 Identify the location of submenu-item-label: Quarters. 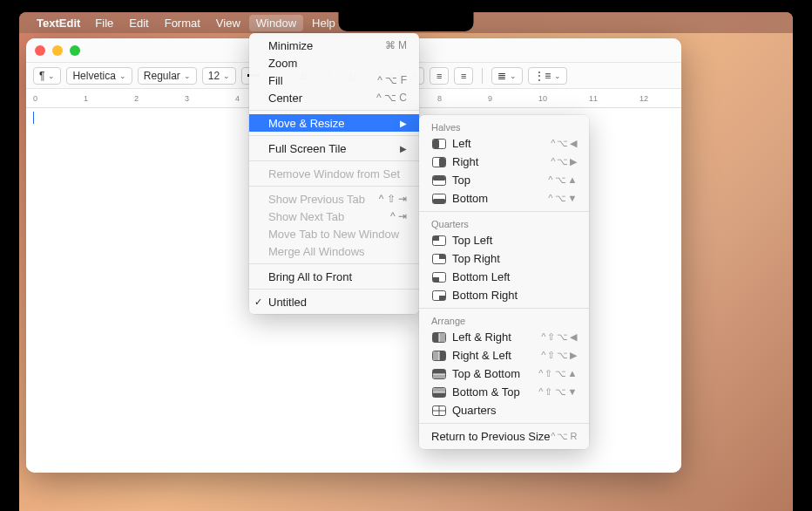
(474, 410).